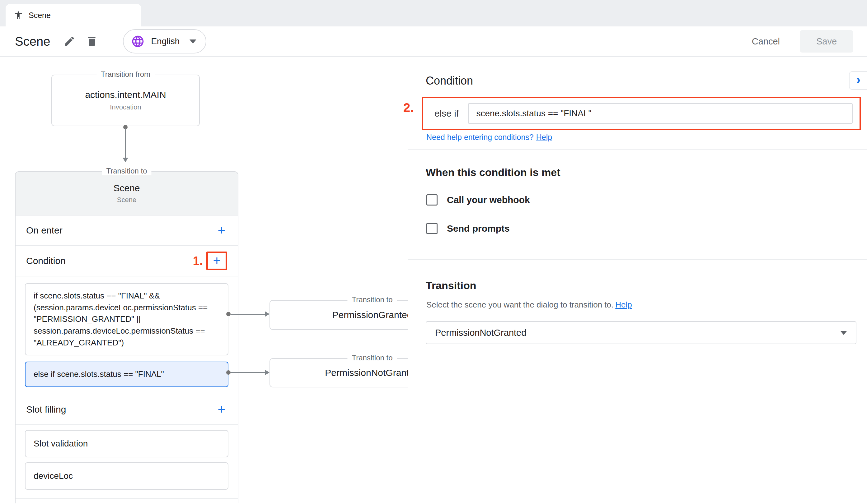  Describe the element at coordinates (222, 409) in the screenshot. I see `add-slot-button: +` at that location.